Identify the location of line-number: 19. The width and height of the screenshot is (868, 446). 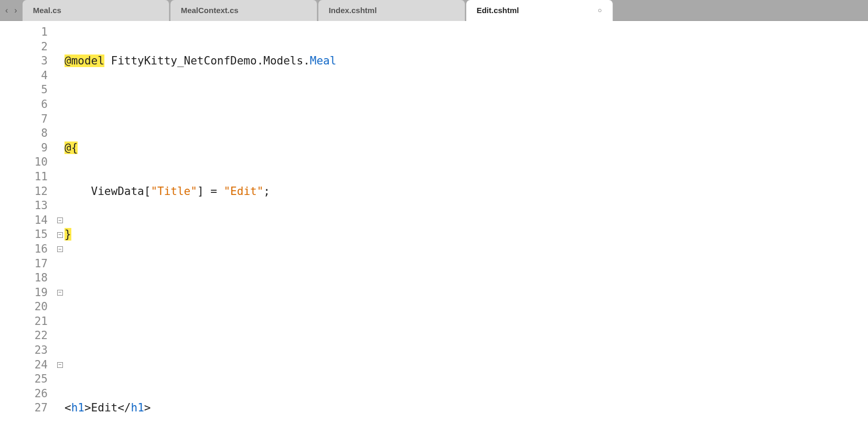
(27, 293).